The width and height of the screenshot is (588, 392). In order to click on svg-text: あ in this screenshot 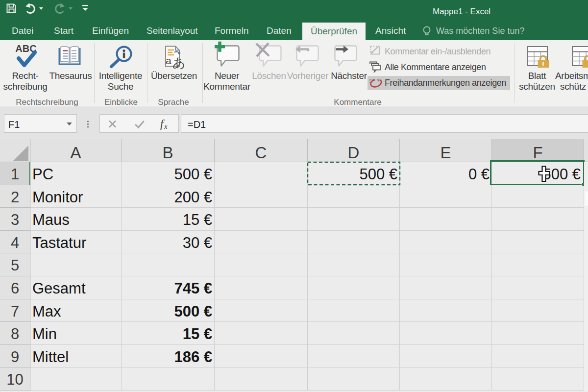, I will do `click(179, 63)`.